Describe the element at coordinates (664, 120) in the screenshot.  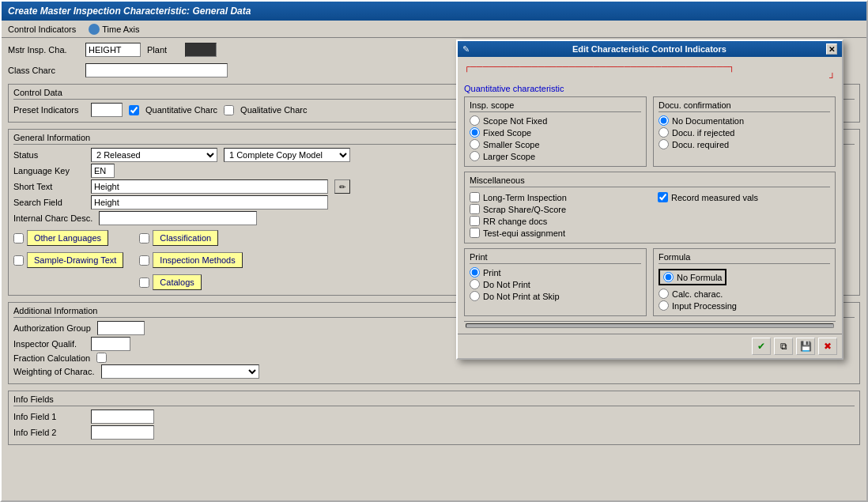
I see `no-documentation-radio` at that location.